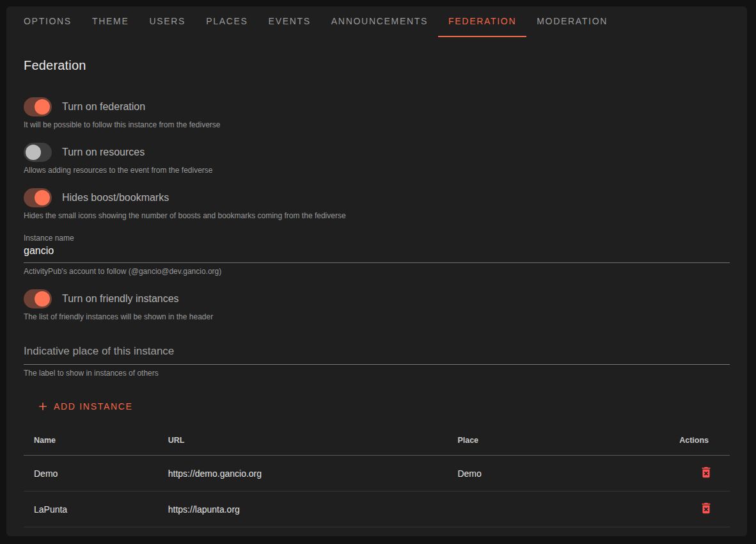 The image size is (756, 544). I want to click on tab-places: PLACES, so click(226, 22).